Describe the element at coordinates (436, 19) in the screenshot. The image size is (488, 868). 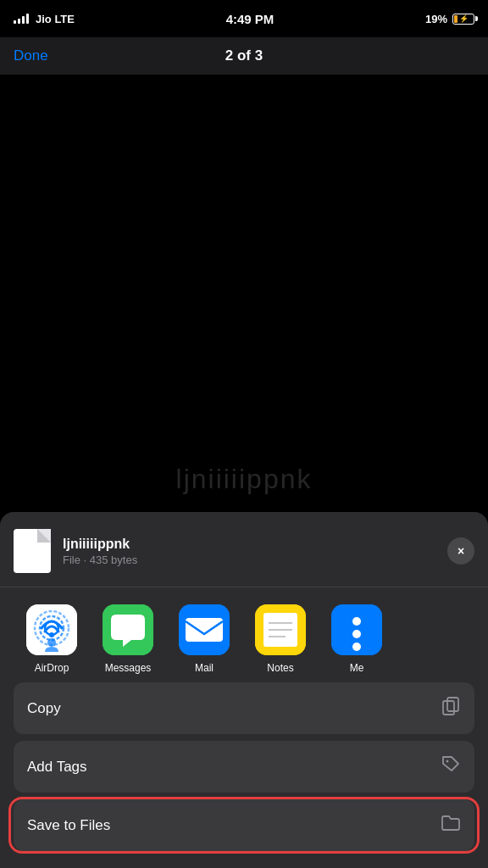
I see `battery-percent: 19%` at that location.